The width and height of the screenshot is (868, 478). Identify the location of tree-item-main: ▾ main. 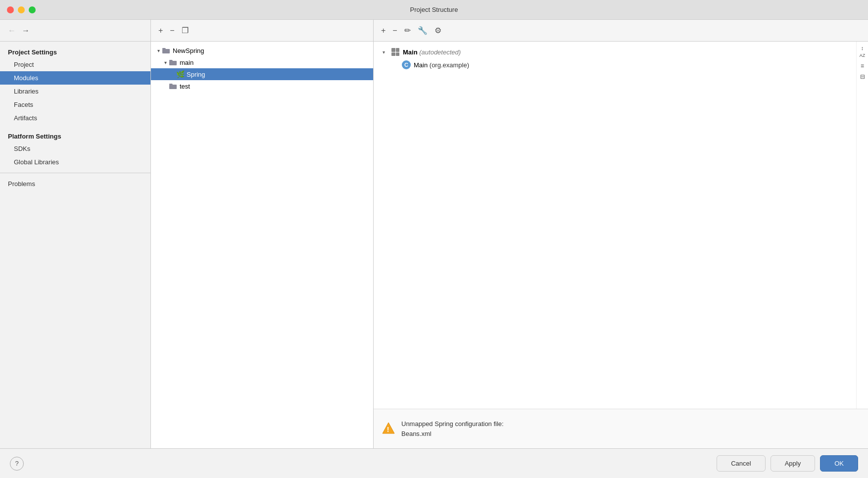
(262, 62).